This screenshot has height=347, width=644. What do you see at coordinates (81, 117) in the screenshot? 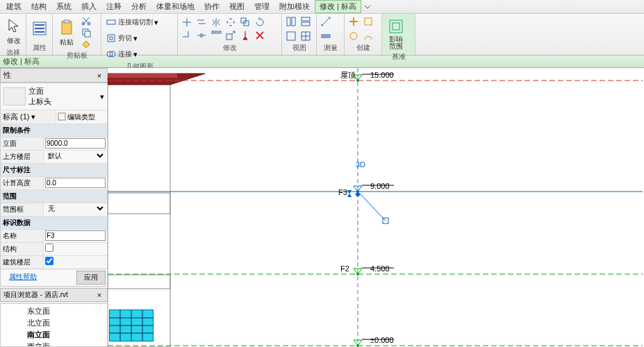
I see `edit-type-button: 编辑类型` at bounding box center [81, 117].